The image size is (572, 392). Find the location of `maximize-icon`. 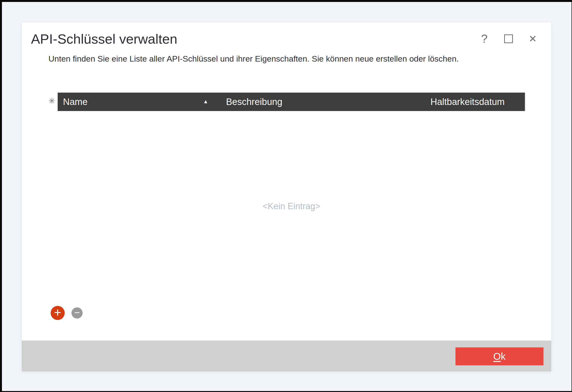

maximize-icon is located at coordinates (508, 39).